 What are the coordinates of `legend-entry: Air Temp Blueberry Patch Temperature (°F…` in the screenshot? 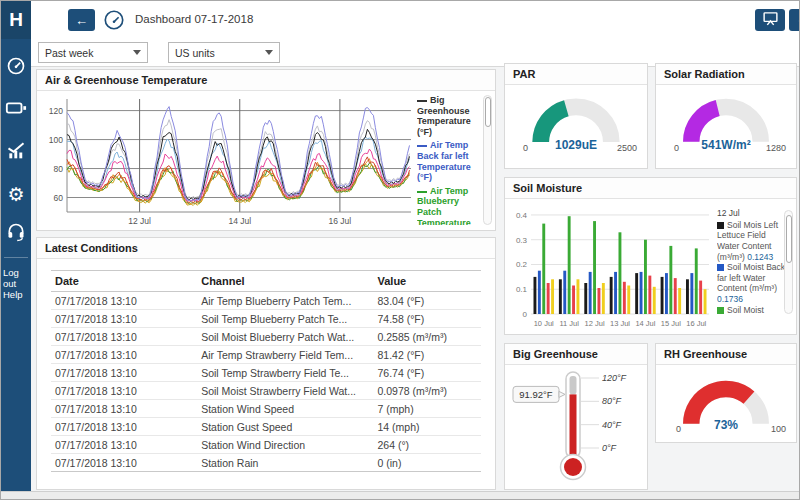 It's located at (450, 206).